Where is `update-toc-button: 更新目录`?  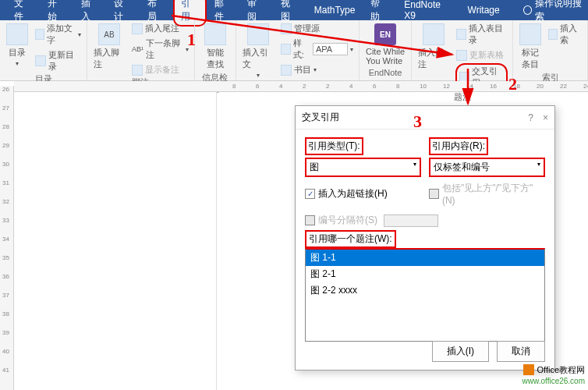 update-toc-button: 更新目录 is located at coordinates (58, 61).